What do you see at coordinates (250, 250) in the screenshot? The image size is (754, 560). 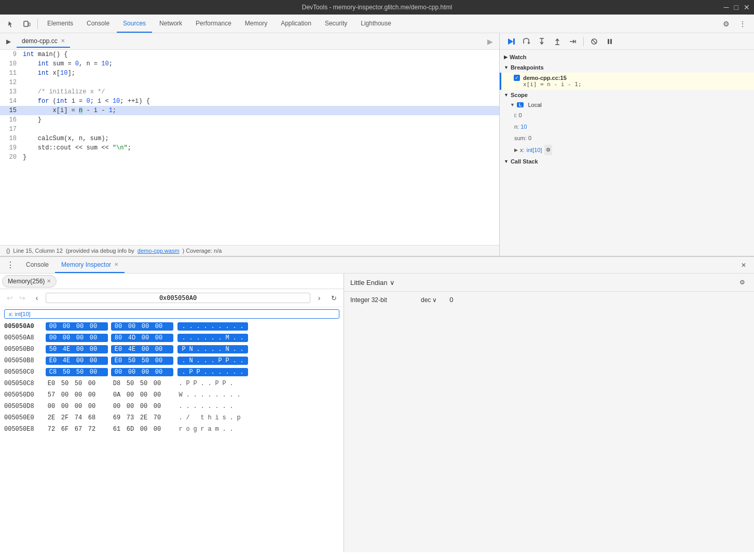 I see `status-bar: {} Line 15, Column 12 (provided via debu…` at bounding box center [250, 250].